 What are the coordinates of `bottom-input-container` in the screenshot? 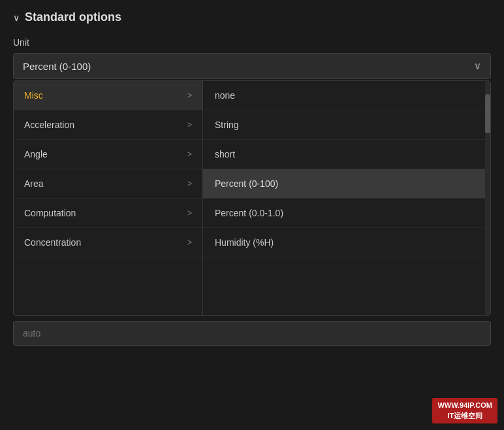 It's located at (252, 333).